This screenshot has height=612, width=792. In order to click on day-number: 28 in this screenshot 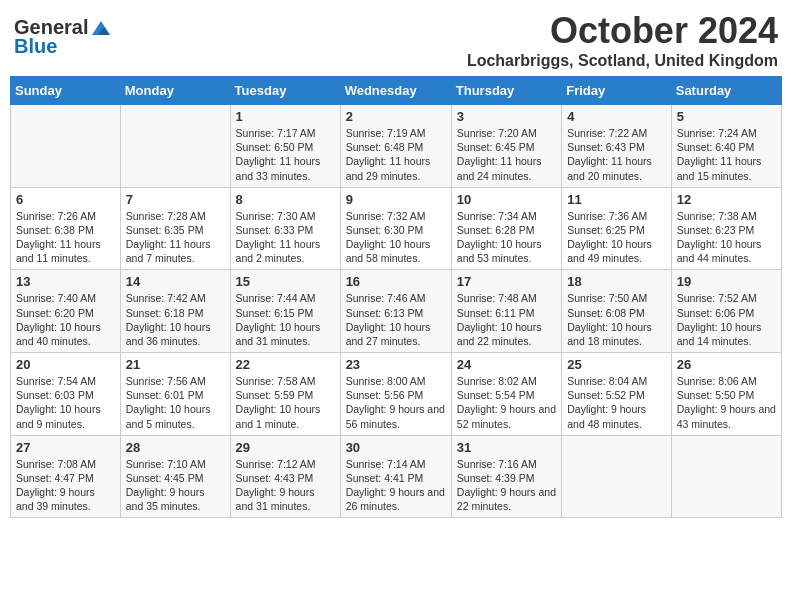, I will do `click(176, 448)`.